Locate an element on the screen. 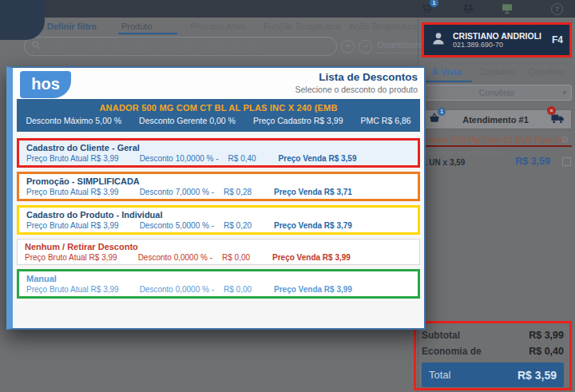 The image size is (575, 392). users-icon is located at coordinates (468, 8).